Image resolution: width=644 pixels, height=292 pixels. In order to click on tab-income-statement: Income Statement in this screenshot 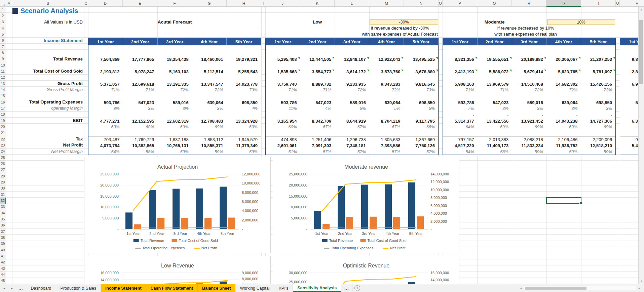, I will do `click(124, 288)`.